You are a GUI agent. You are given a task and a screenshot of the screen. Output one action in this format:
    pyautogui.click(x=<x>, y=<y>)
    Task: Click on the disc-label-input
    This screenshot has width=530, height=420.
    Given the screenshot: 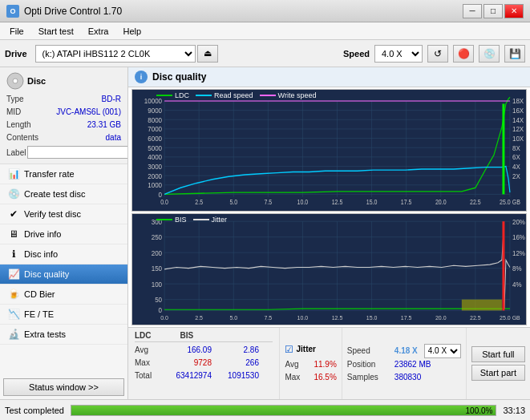 What is the action you would take?
    pyautogui.click(x=78, y=152)
    